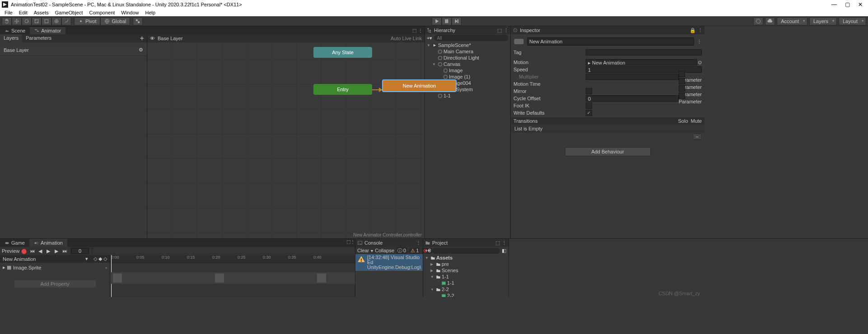 The height and width of the screenshot is (334, 868). Describe the element at coordinates (682, 74) in the screenshot. I see `multiplier-param-check` at that location.